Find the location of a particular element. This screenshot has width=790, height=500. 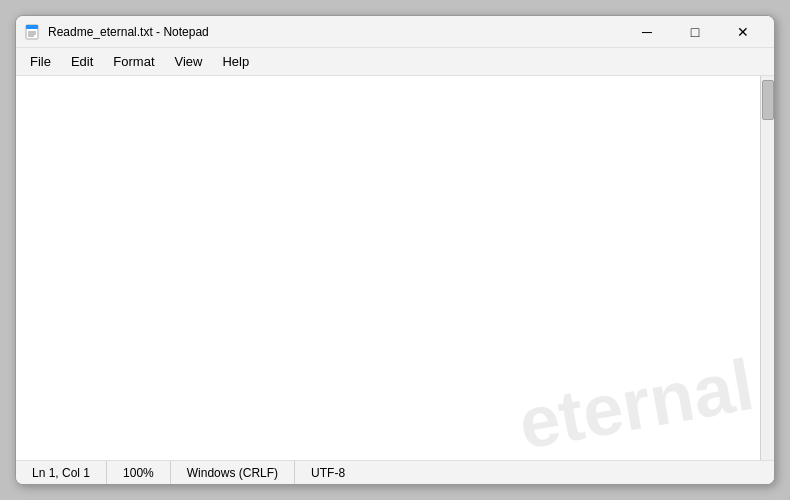

menu-view: View is located at coordinates (189, 62).